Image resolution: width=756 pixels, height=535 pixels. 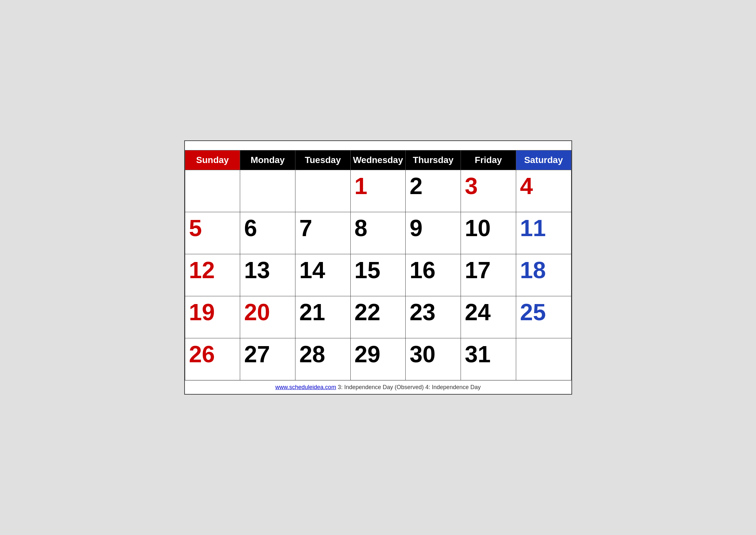 I want to click on header-monday: Monday, so click(x=268, y=160).